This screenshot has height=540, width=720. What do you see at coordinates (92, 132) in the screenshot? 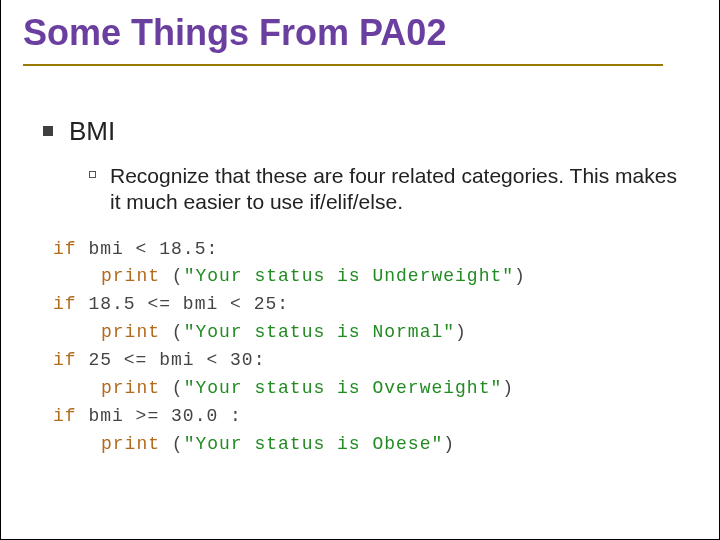
I see `bullet-level-1-text: BMI` at bounding box center [92, 132].